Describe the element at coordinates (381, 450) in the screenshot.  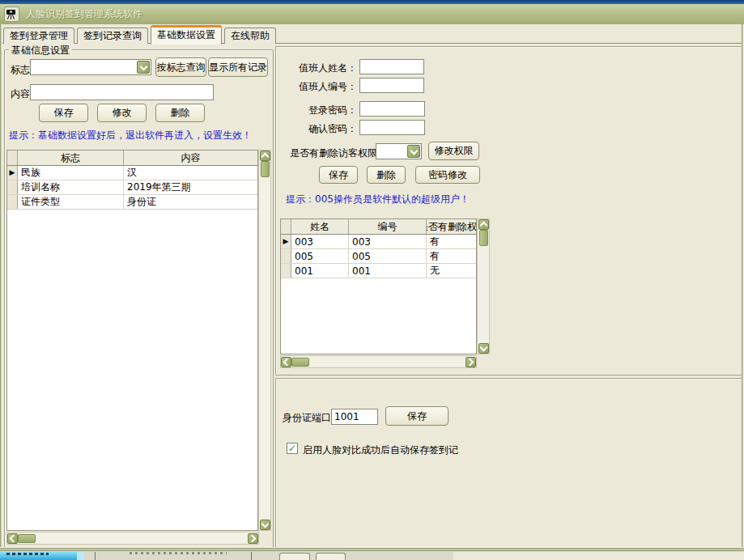
I see `auto-save-checkbox-label: 启用人脸对比成功后自动保存签到记` at that location.